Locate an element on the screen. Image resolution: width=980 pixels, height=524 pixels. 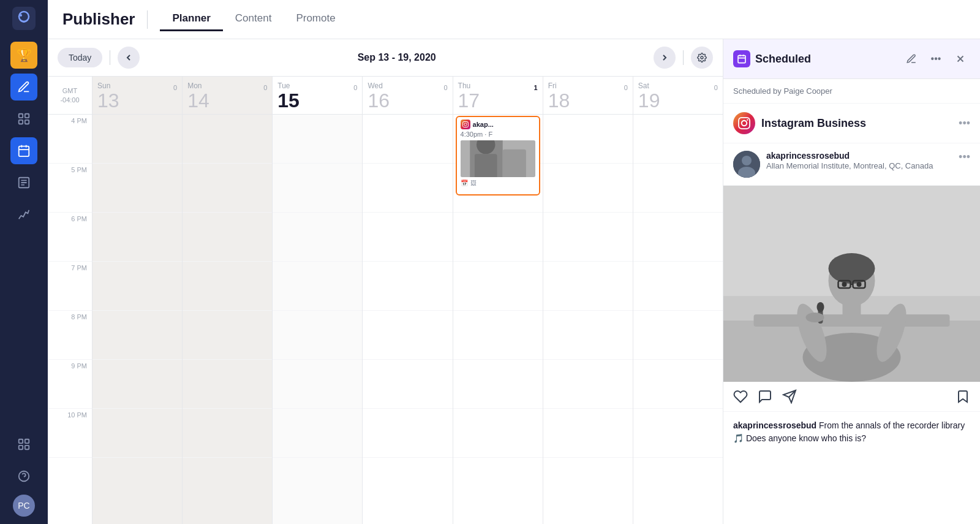
tab-planner: Planner is located at coordinates (191, 20).